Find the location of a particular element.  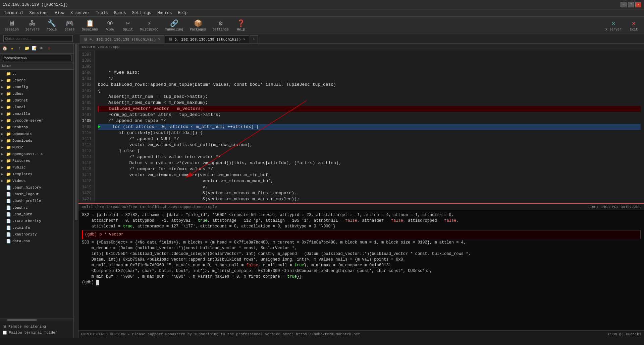

tree-item: 📄.ICEauthority is located at coordinates (37, 221).